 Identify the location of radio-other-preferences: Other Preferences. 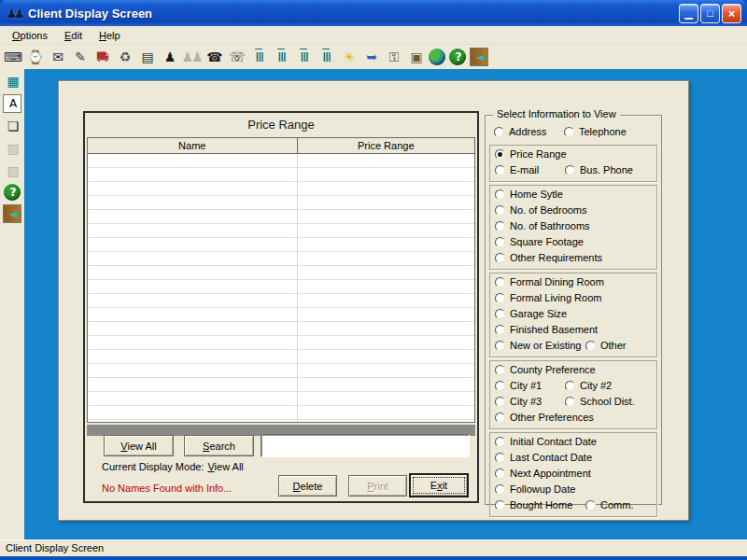
(544, 417).